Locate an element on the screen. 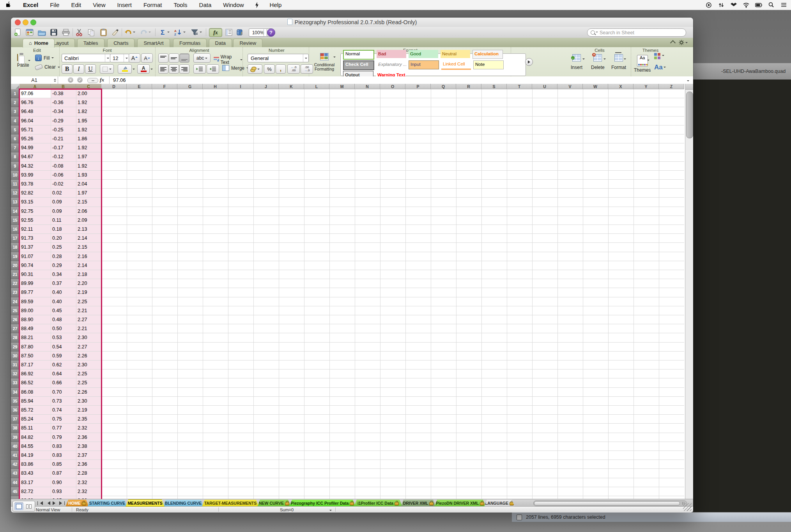 The height and width of the screenshot is (532, 791). column-header-T: T is located at coordinates (519, 87).